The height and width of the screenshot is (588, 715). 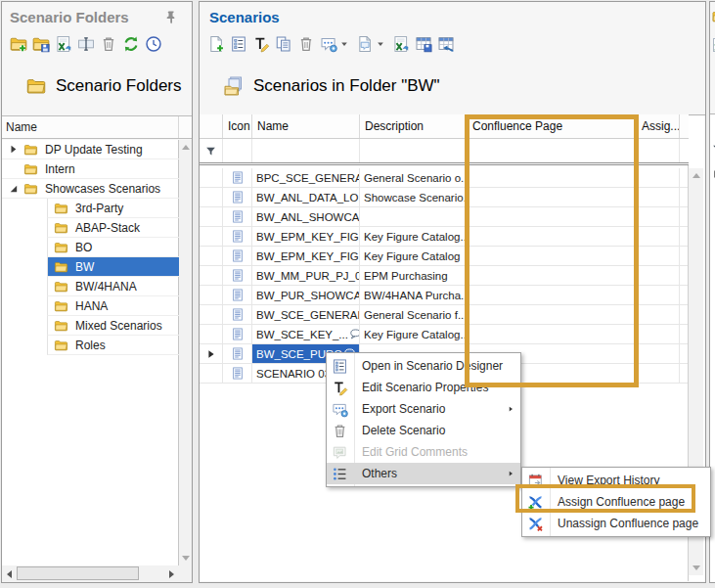 I want to click on tree-item-bw: BW, so click(x=90, y=267).